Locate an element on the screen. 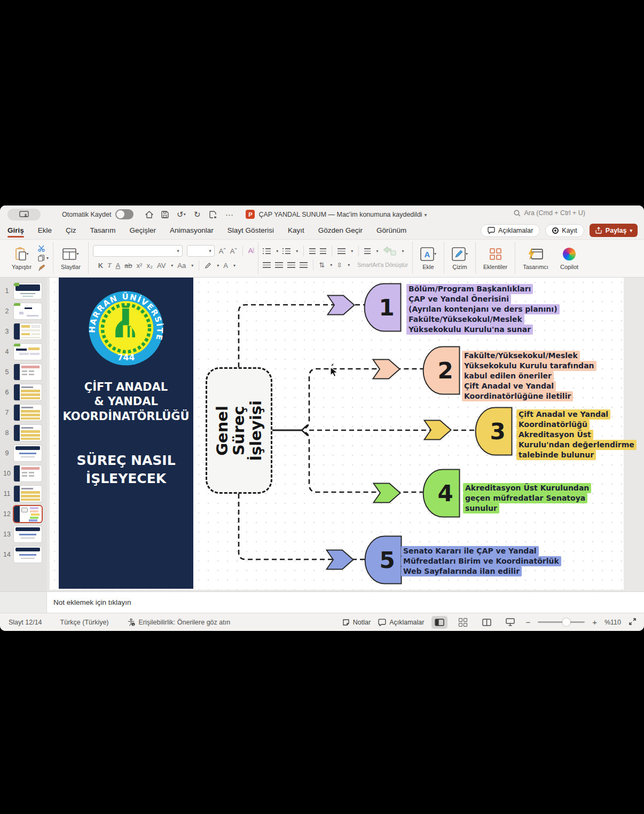 The image size is (644, 814). paste-button: ▾ Yapıştır is located at coordinates (21, 258).